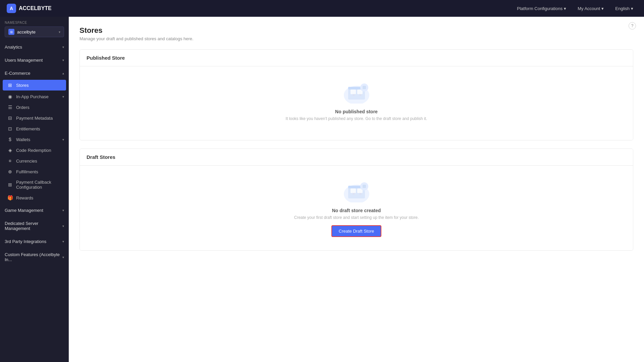 This screenshot has width=644, height=362. I want to click on language-label: English, so click(623, 9).